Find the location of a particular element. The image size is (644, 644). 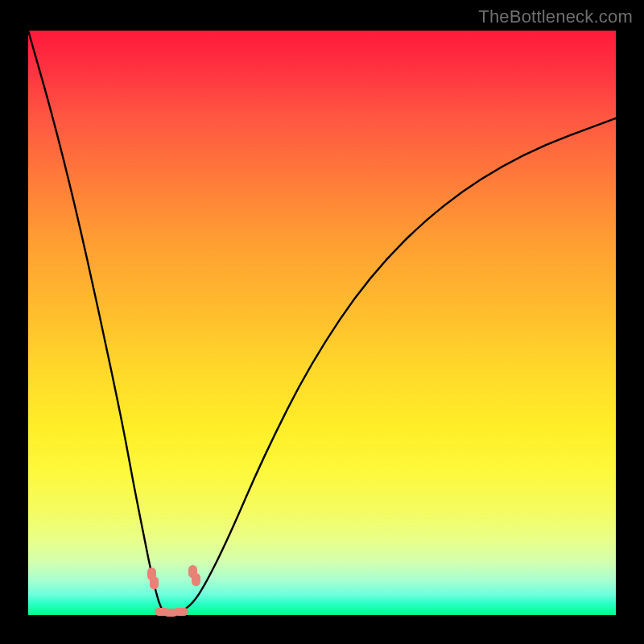

watermark-label: TheBottleneck.com is located at coordinates (555, 17).